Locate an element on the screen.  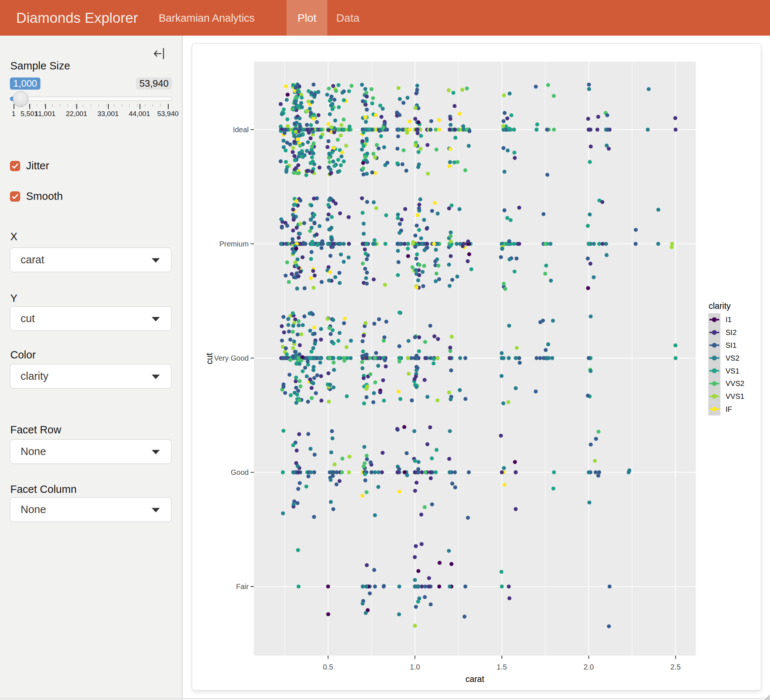
svg-text: 2.0 is located at coordinates (589, 667).